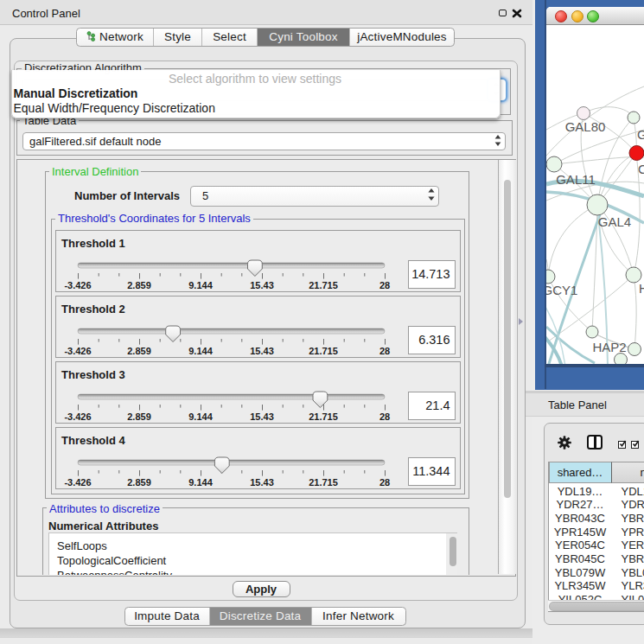 The height and width of the screenshot is (644, 644). Describe the element at coordinates (641, 289) in the screenshot. I see `svg-text: HI` at that location.